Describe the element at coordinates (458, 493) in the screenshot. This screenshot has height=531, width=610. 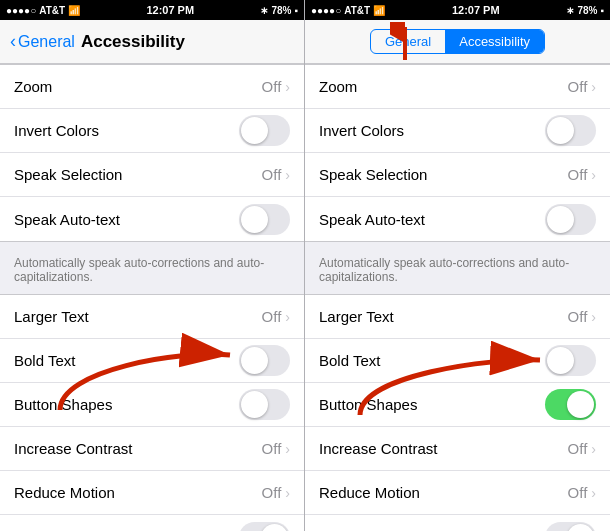
I see `reduce-motion-row-2: Reduce Motion Off ›` at that location.